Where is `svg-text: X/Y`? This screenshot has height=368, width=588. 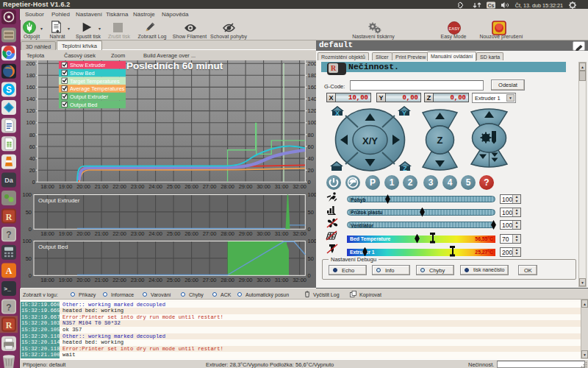
svg-text: X/Y is located at coordinates (370, 141).